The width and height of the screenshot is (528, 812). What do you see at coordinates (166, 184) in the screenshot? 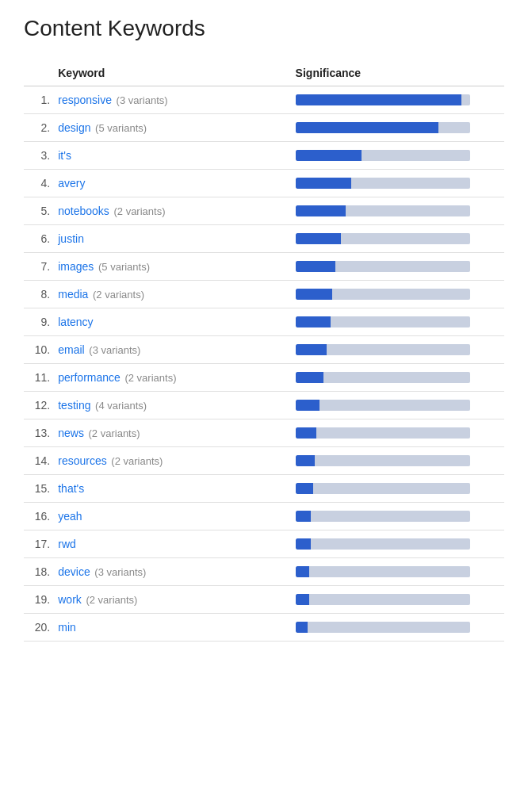
I see `keyword-cell: avery` at bounding box center [166, 184].